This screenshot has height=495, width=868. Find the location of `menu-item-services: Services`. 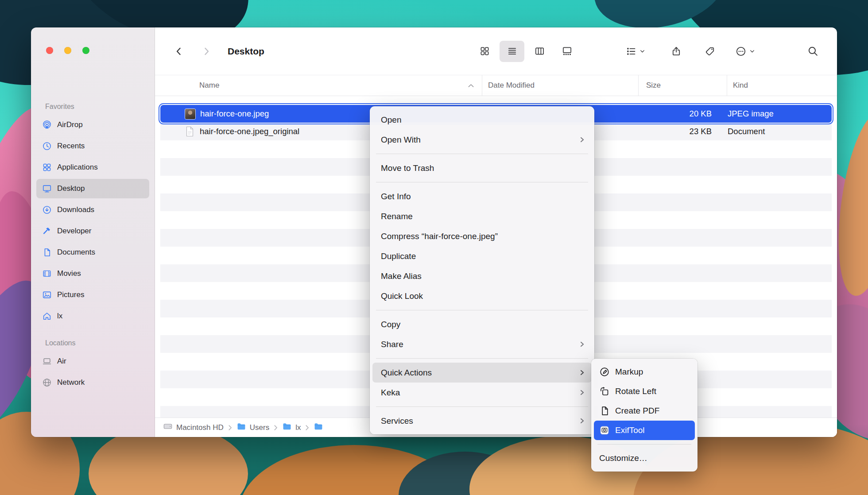

menu-item-services: Services is located at coordinates (482, 421).